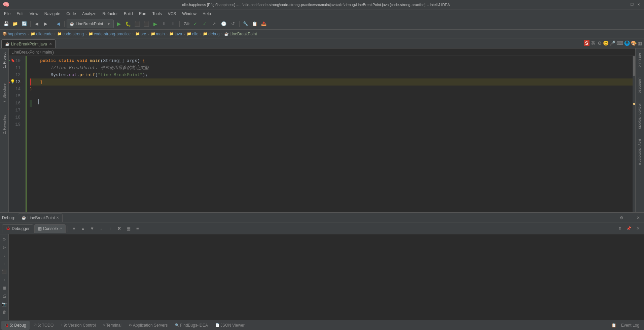  What do you see at coordinates (110, 34) in the screenshot?
I see `breadcrumb-code-strong-practice: 📁code-strong-practice` at bounding box center [110, 34].